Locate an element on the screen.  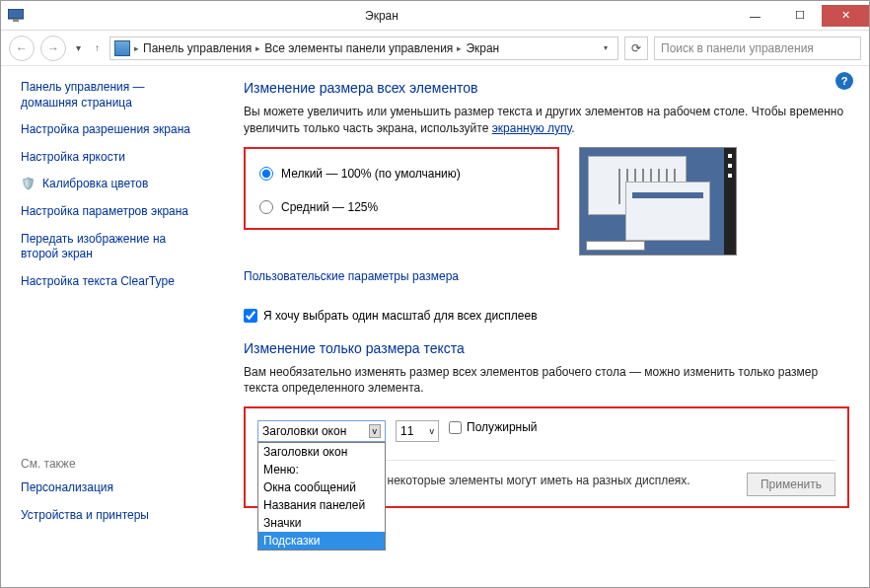
monitor-icon is located at coordinates (122, 48).